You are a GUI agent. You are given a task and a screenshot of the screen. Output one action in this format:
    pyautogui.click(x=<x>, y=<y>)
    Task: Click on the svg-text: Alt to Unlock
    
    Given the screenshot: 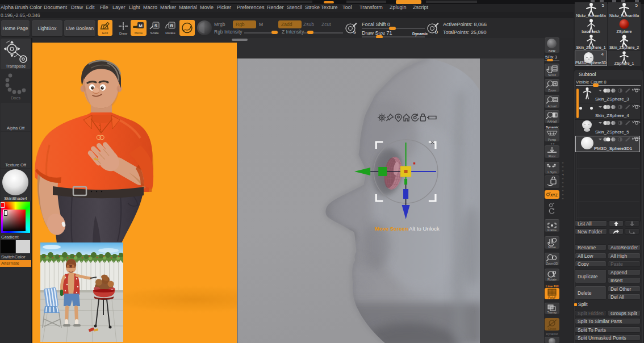 What is the action you would take?
    pyautogui.click(x=424, y=228)
    